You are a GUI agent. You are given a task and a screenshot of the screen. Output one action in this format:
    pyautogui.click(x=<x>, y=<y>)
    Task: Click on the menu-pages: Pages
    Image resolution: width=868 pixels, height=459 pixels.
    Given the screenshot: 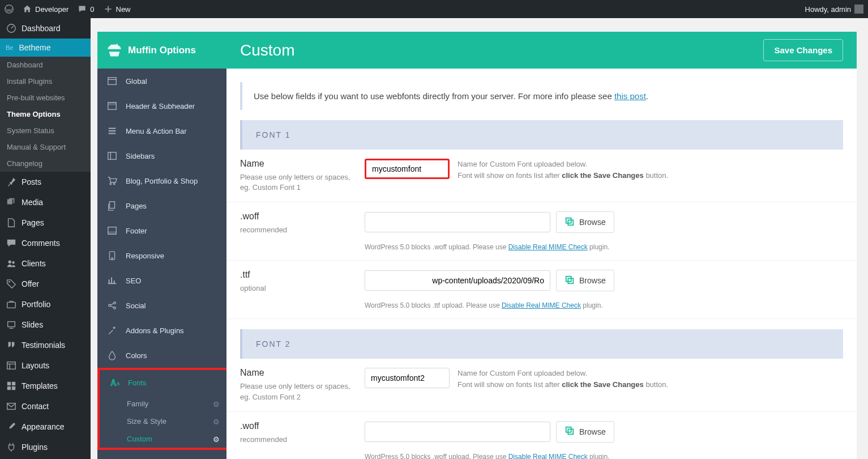 What is the action you would take?
    pyautogui.click(x=45, y=223)
    